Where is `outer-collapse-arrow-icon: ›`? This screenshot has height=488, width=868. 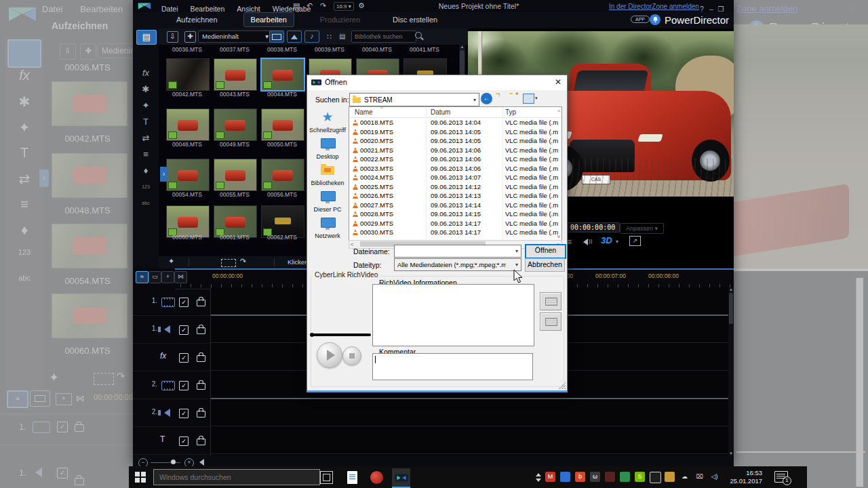 outer-collapse-arrow-icon: › is located at coordinates (44, 178).